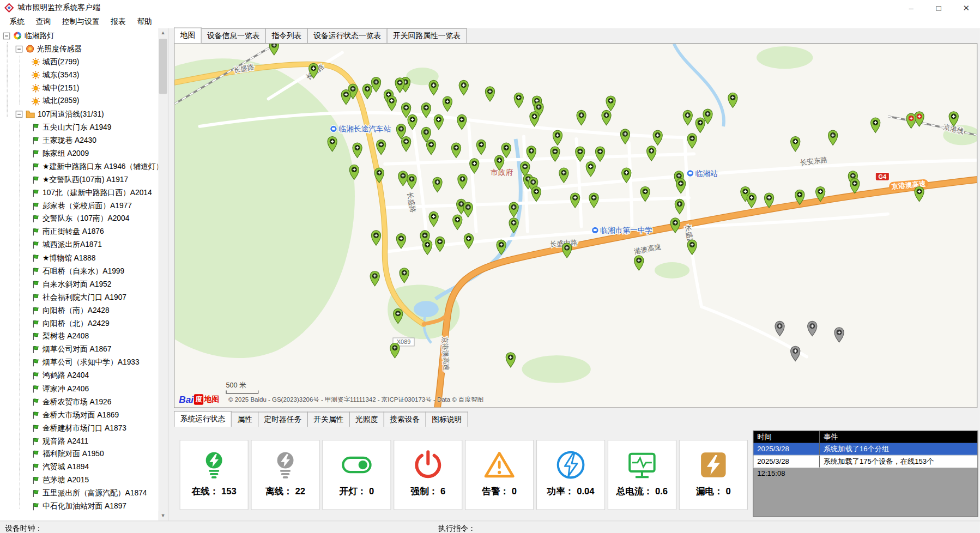 The width and height of the screenshot is (980, 533). Describe the element at coordinates (283, 419) in the screenshot. I see `bottom-tab: 定时器任务` at that location.